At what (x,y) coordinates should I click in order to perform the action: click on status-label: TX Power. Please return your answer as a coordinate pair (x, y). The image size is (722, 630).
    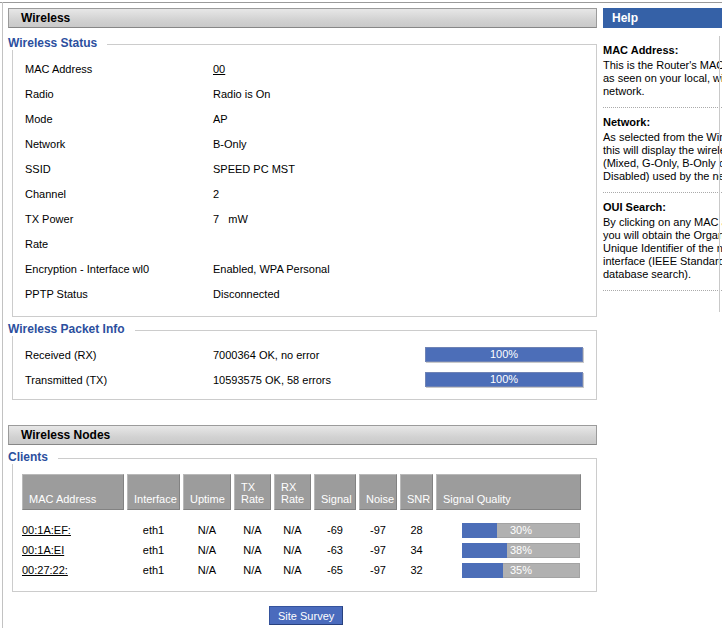
    Looking at the image, I should click on (113, 219).